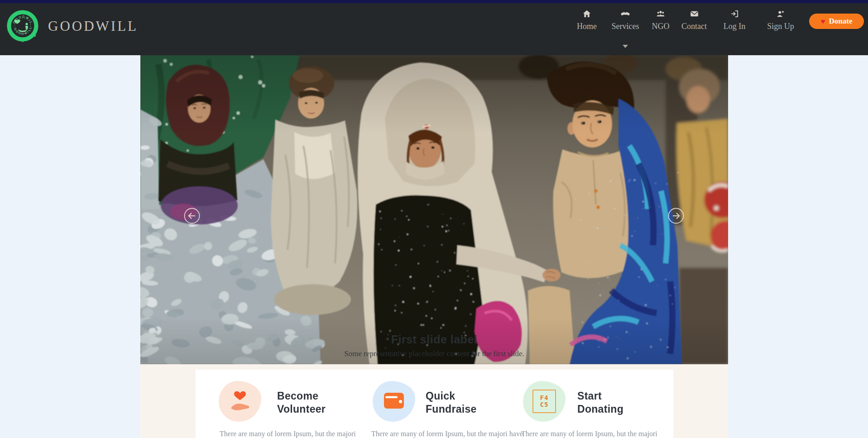 The width and height of the screenshot is (868, 438). I want to click on top-strip, so click(434, 2).